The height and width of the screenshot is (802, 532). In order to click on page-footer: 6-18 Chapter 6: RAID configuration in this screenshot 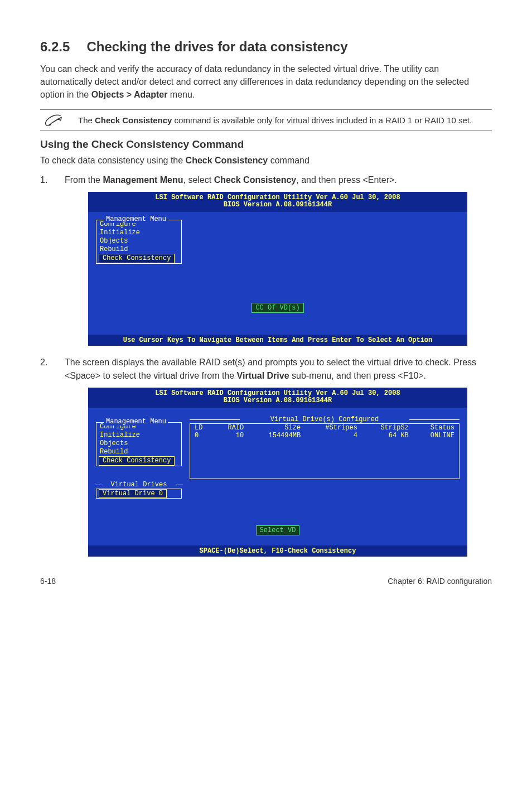, I will do `click(266, 581)`.